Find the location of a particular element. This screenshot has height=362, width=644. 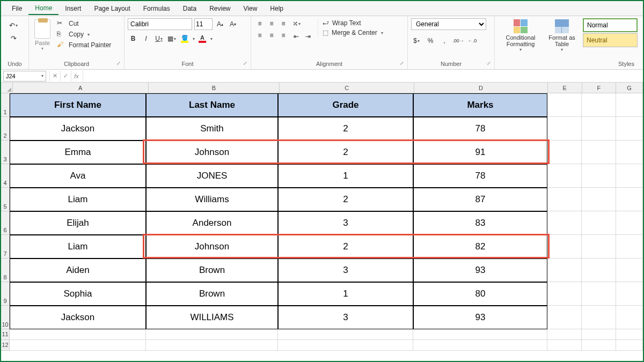

cell-A2: Jackson is located at coordinates (78, 129).